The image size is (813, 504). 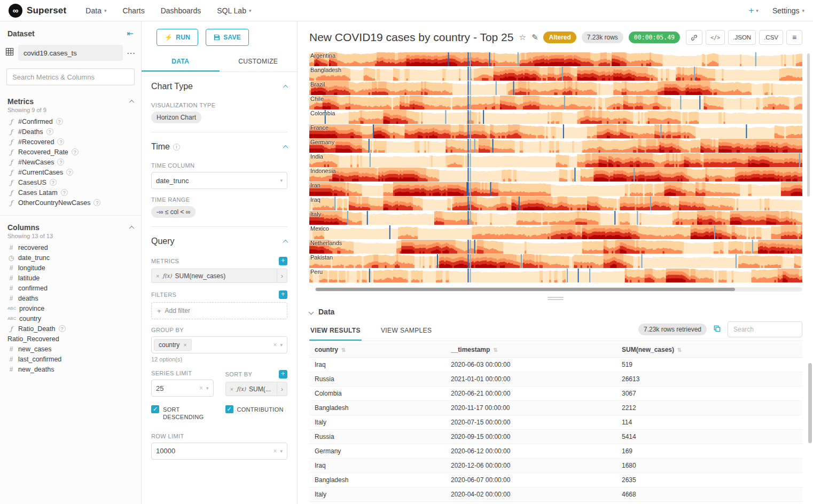 What do you see at coordinates (281, 345) in the screenshot?
I see `caret-down-icon: ▾` at bounding box center [281, 345].